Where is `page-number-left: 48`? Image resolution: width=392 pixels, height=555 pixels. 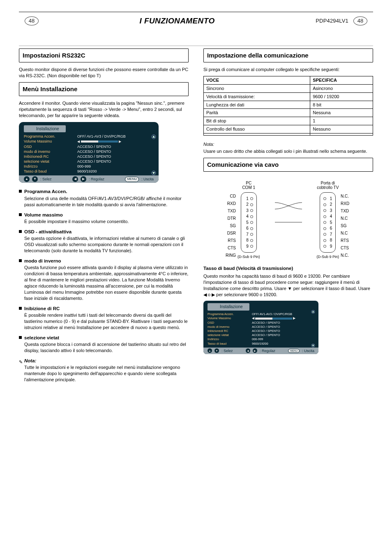
page-number-left: 48 is located at coordinates (32, 21).